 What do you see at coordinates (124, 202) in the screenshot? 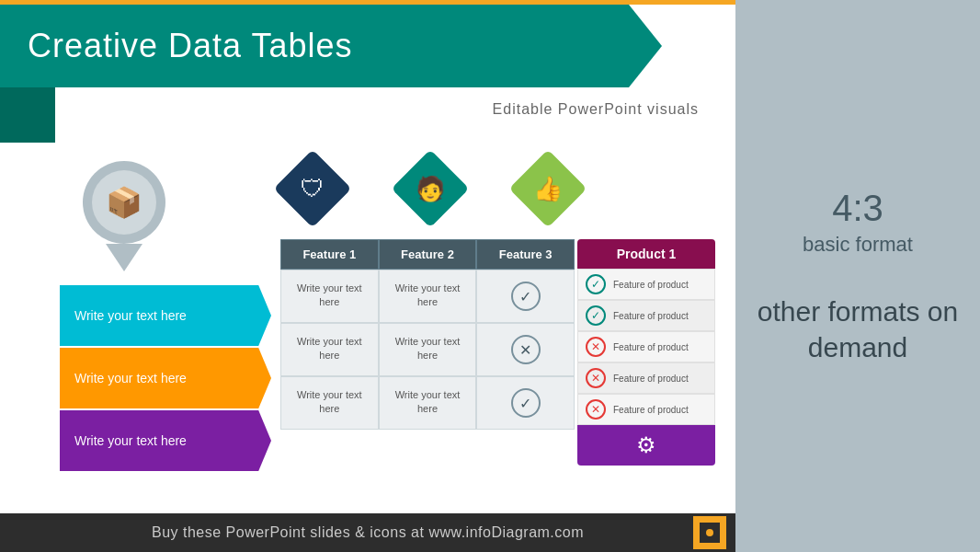
I see `pin-inner: 📦` at bounding box center [124, 202].